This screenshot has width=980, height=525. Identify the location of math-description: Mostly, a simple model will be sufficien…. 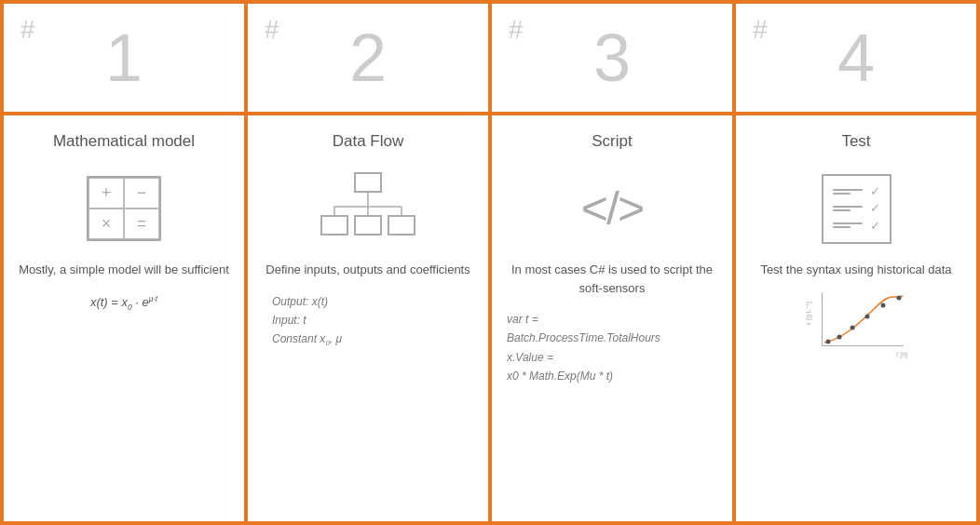
(124, 270).